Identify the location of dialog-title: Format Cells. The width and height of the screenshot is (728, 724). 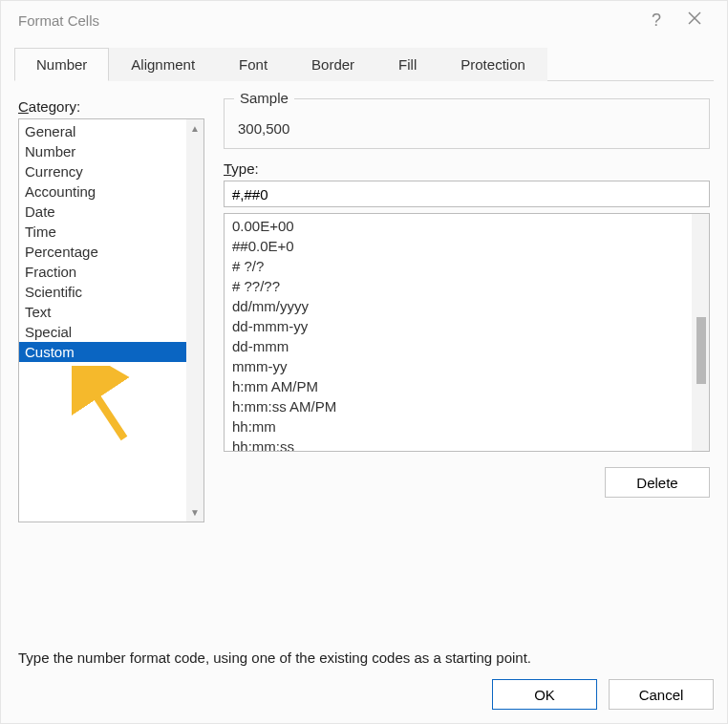
(59, 21).